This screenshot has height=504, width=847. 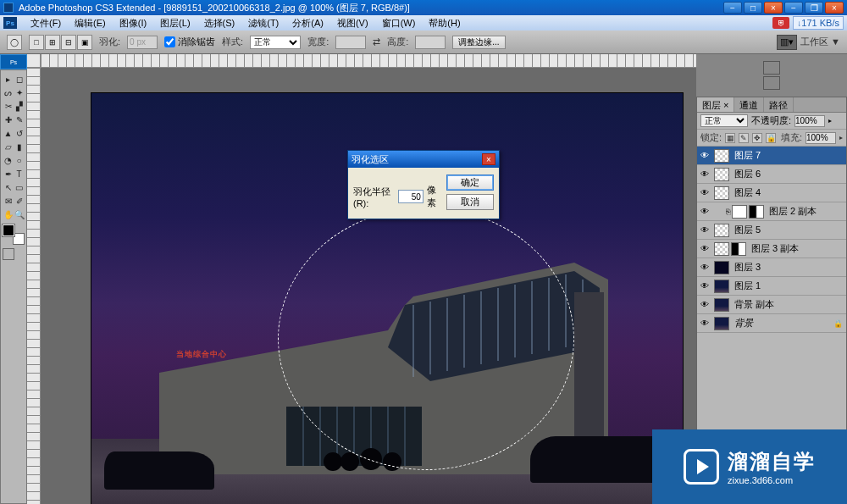 I want to click on layer-row: 👁图层 3, so click(x=772, y=268).